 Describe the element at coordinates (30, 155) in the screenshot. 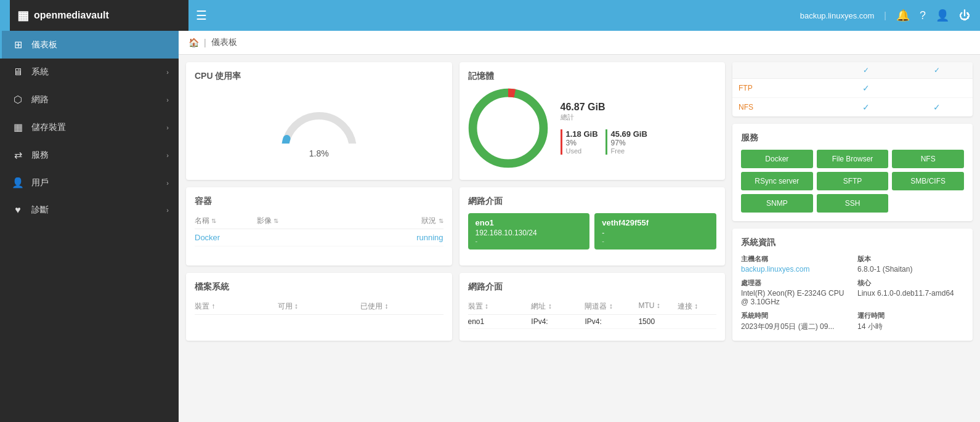

I see `sidebar-item-left: ⇄ 服務` at that location.